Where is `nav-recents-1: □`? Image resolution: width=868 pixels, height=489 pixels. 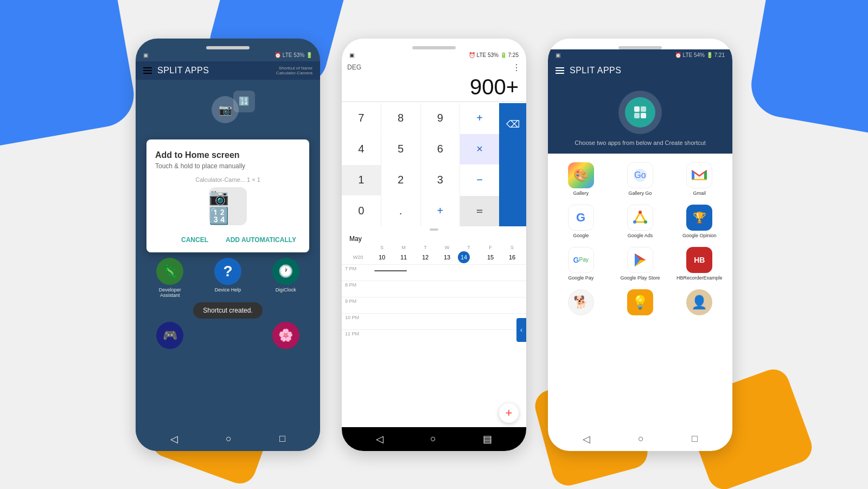
nav-recents-1: □ is located at coordinates (282, 439).